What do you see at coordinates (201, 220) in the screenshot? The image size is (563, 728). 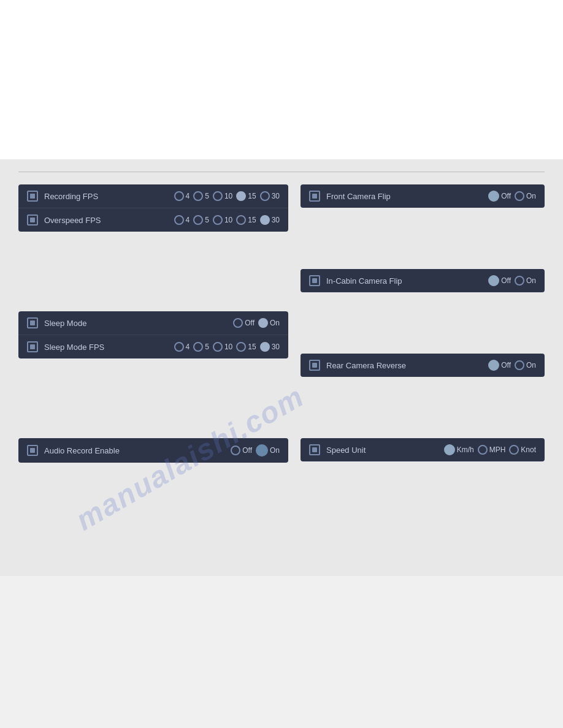 I see `overspeed-fps-5: 5` at bounding box center [201, 220].